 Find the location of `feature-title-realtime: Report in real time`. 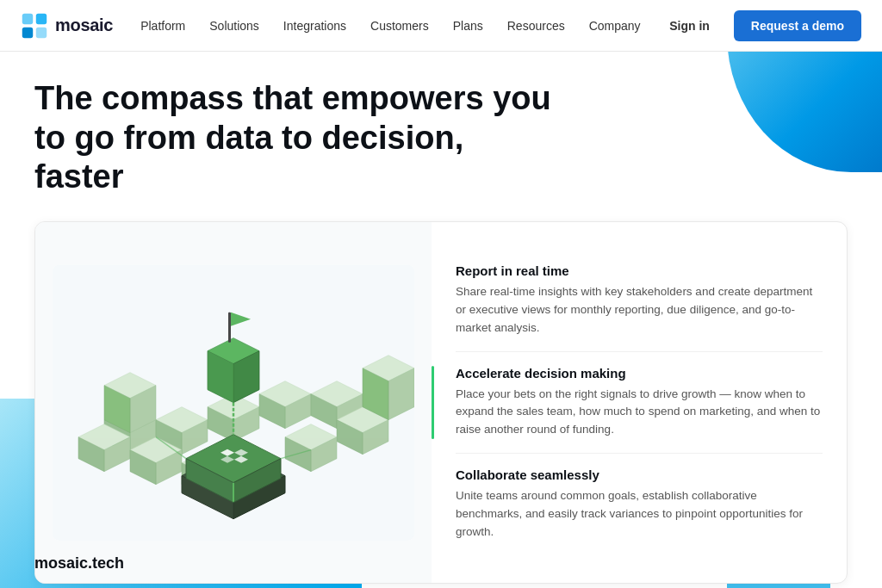

feature-title-realtime: Report in real time is located at coordinates (639, 270).